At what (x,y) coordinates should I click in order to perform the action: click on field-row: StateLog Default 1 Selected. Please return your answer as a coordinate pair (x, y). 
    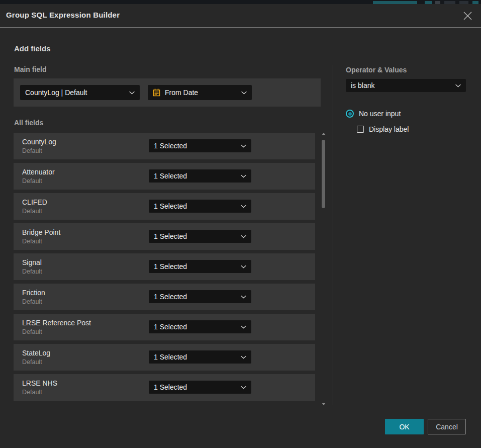
    Looking at the image, I should click on (164, 357).